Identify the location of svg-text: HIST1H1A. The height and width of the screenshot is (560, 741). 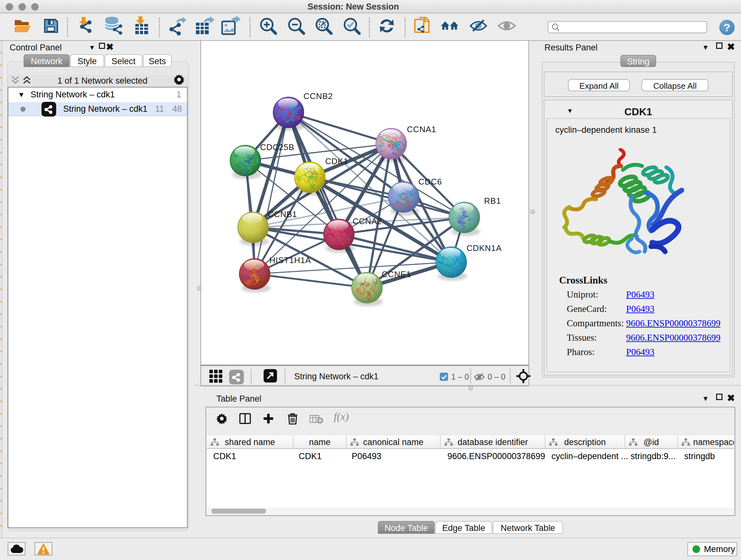
(290, 260).